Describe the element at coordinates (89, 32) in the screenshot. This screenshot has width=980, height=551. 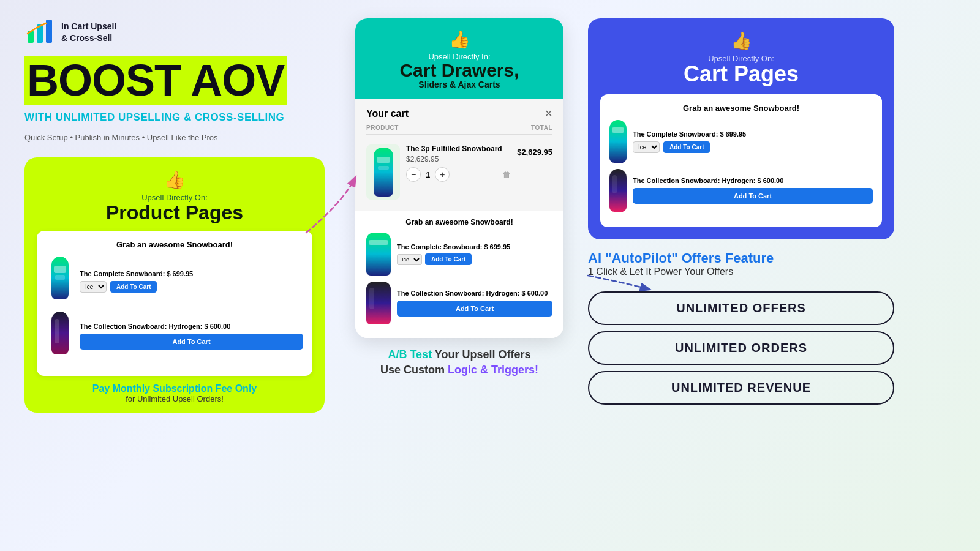
I see `logo-text: In Cart Upsell & Cross-Sell` at that location.